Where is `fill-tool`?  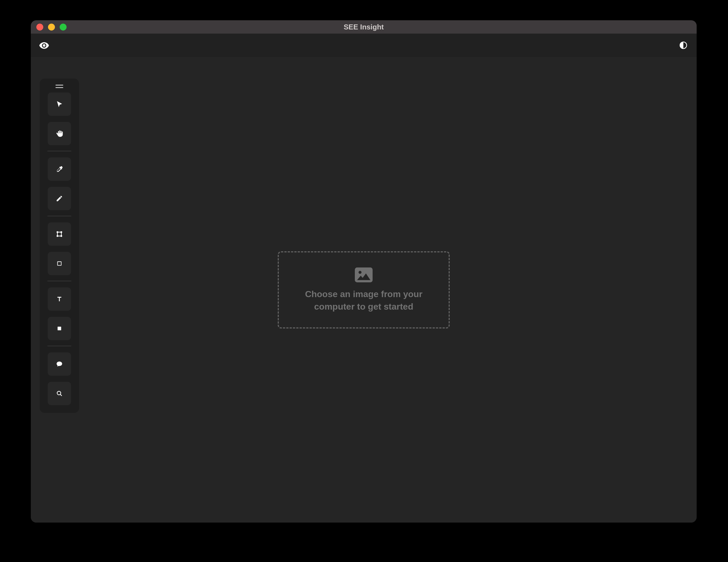 fill-tool is located at coordinates (59, 329).